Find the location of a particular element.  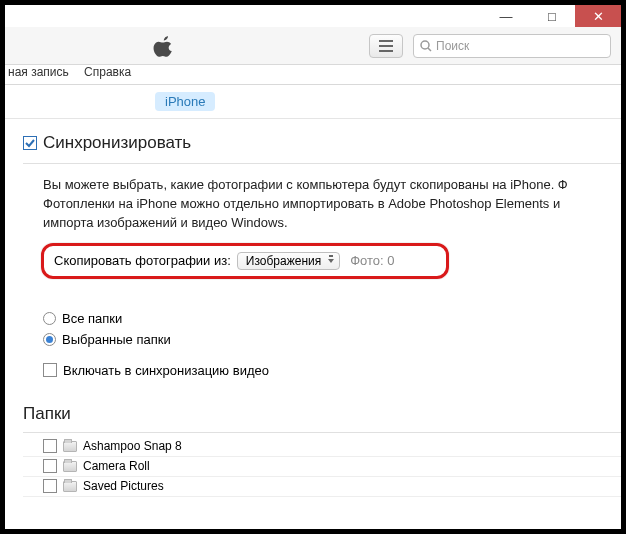

folder-list: Ashampoo Snap 8 Camera Roll Saved Pictur… is located at coordinates (322, 465).